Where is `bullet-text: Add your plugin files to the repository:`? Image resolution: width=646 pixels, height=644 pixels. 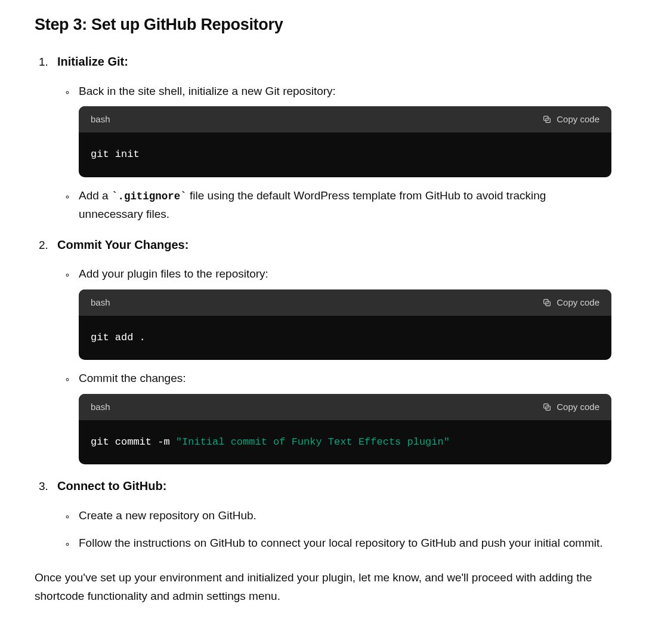
bullet-text: Add your plugin files to the repository: is located at coordinates (174, 273).